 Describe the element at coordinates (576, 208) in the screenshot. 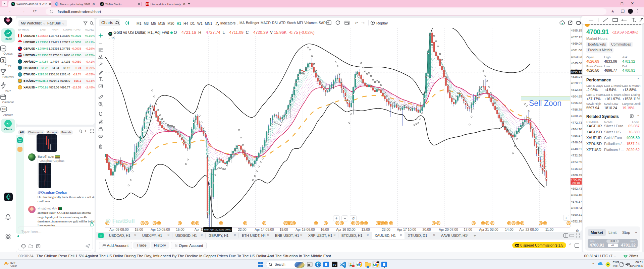

I see `svg-text: 4668.34` at that location.